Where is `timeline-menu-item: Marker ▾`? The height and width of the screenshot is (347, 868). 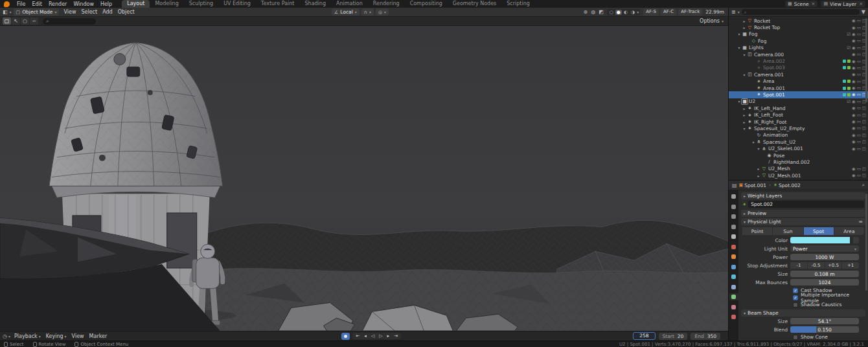 timeline-menu-item: Marker ▾ is located at coordinates (98, 337).